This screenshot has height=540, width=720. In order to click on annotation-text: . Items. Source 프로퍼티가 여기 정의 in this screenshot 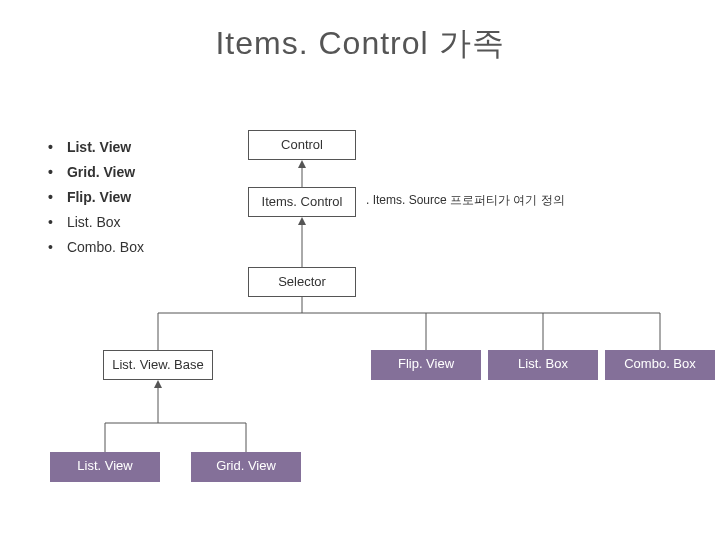, I will do `click(466, 200)`.